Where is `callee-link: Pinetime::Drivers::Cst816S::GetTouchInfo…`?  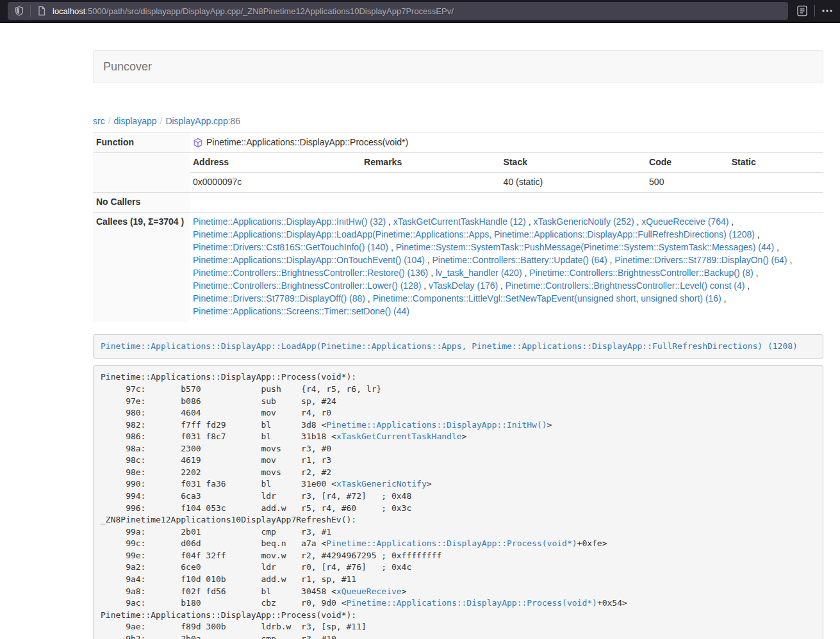 callee-link: Pinetime::Drivers::Cst816S::GetTouchInfo… is located at coordinates (291, 247).